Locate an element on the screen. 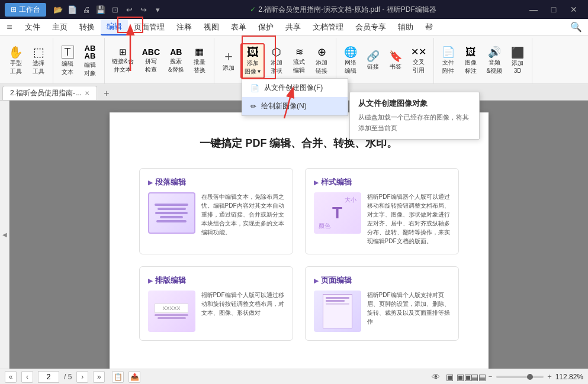 The height and width of the screenshot is (384, 588). add-button: ＋ 添加 is located at coordinates (229, 61).